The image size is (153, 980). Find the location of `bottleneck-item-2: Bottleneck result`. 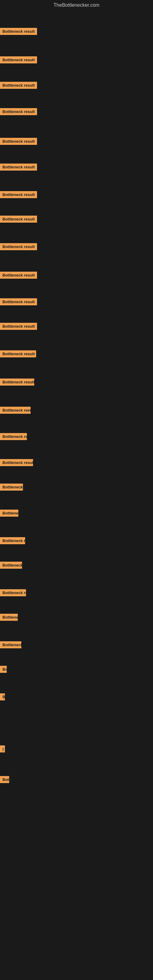

bottleneck-item-2: Bottleneck result is located at coordinates (18, 60).